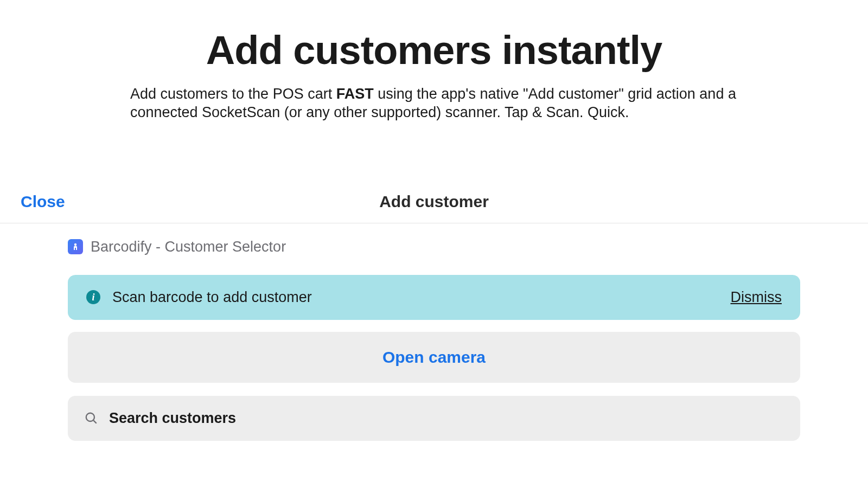 This screenshot has height=488, width=868. What do you see at coordinates (756, 297) in the screenshot?
I see `dismiss-button: Dismiss` at bounding box center [756, 297].